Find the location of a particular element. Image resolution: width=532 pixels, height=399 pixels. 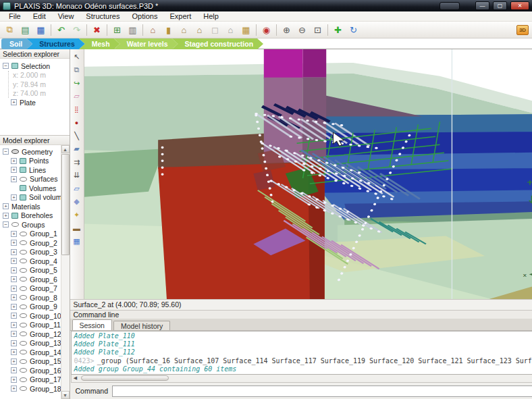

tab-session: Session is located at coordinates (92, 325).